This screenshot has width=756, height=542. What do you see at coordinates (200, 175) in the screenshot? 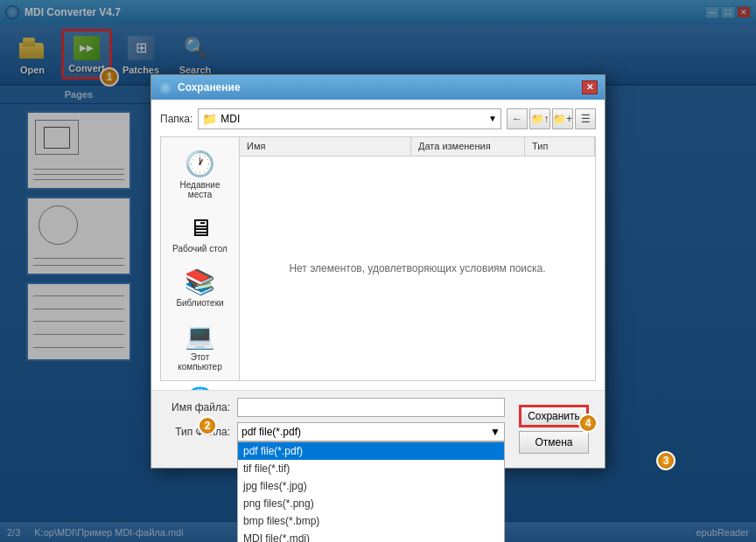
I see `nav-recent: 🕐 Недавние места` at bounding box center [200, 175].